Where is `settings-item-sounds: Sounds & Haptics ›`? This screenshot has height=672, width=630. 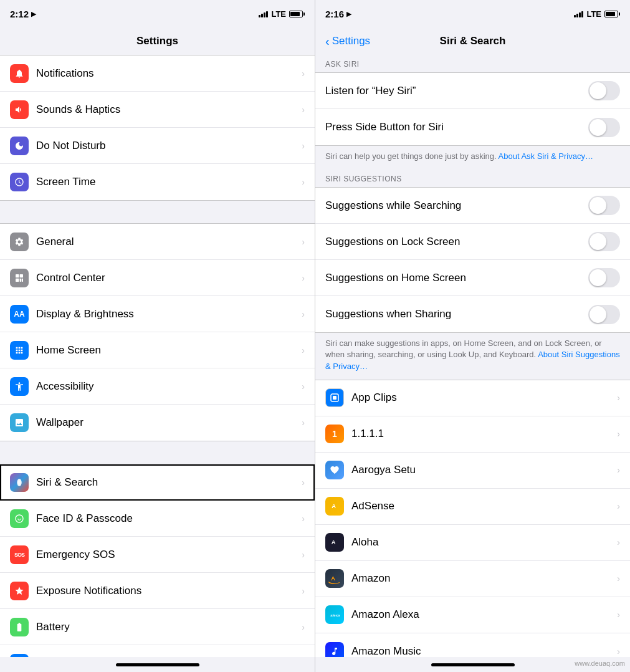
settings-item-sounds: Sounds & Haptics › is located at coordinates (157, 110).